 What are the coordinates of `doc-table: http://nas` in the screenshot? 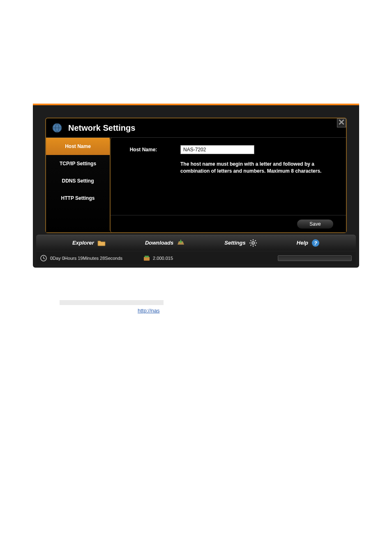 It's located at (112, 308).